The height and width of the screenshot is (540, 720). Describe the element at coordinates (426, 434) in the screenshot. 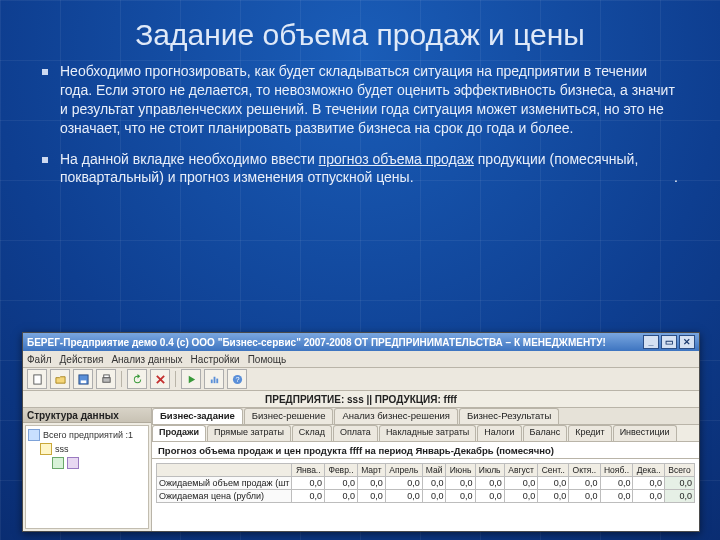

I see `tab-bar-sub: ПродажиПрямые затратыСкладОплатаНакладны…` at that location.